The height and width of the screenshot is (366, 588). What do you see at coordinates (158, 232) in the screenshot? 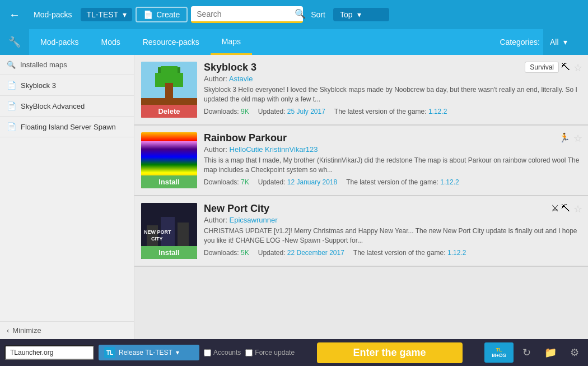
I see `svg-text: NEW PORT` at bounding box center [158, 232].